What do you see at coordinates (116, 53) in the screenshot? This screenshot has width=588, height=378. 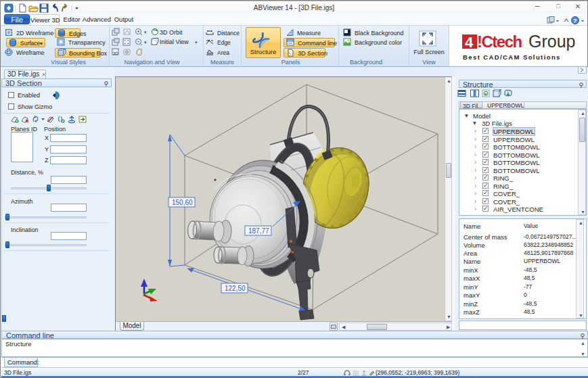 I see `svg-text: 3D` at bounding box center [116, 53].